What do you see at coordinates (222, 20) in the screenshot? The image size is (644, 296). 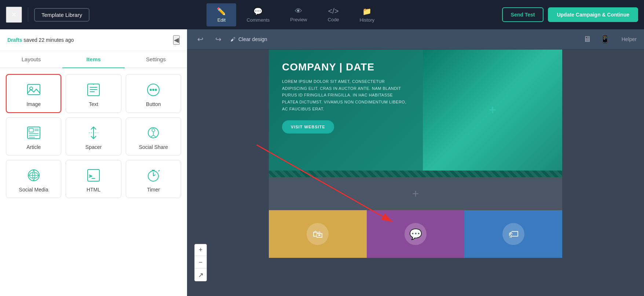 I see `tab-edit-label: Edit` at bounding box center [222, 20].